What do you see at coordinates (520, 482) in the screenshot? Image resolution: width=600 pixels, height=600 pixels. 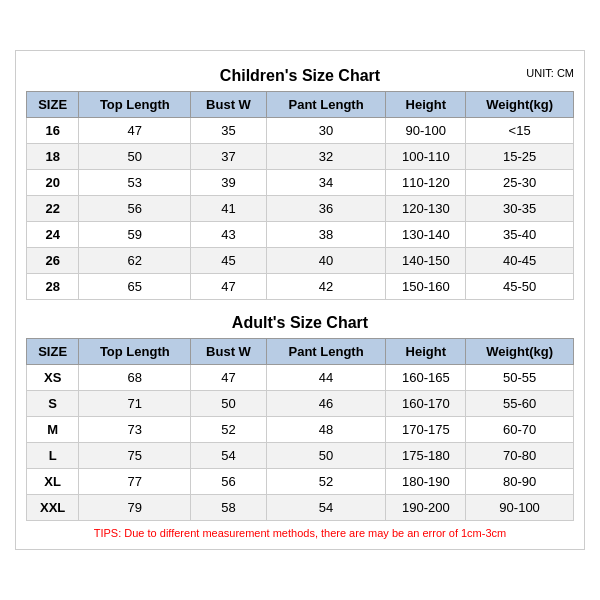 I see `table-cell: 80-90` at bounding box center [520, 482].